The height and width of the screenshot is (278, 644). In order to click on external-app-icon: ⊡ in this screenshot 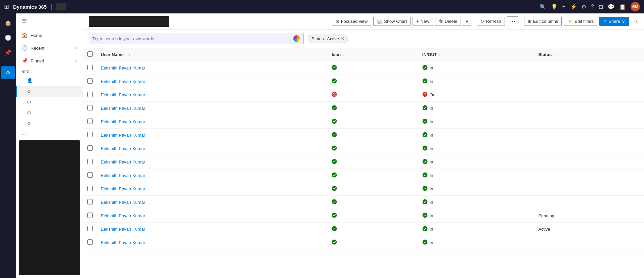, I will do `click(601, 7)`.